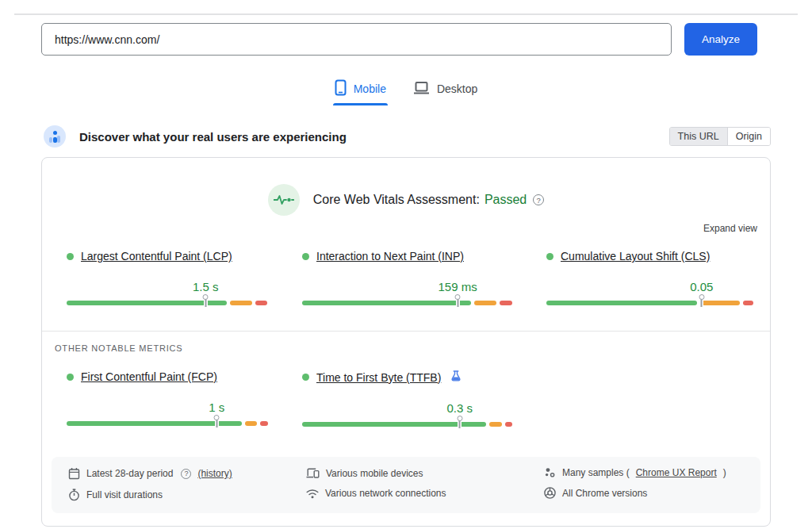  I want to click on ttfb-link: Time to First Byte (TTFB), so click(379, 378).